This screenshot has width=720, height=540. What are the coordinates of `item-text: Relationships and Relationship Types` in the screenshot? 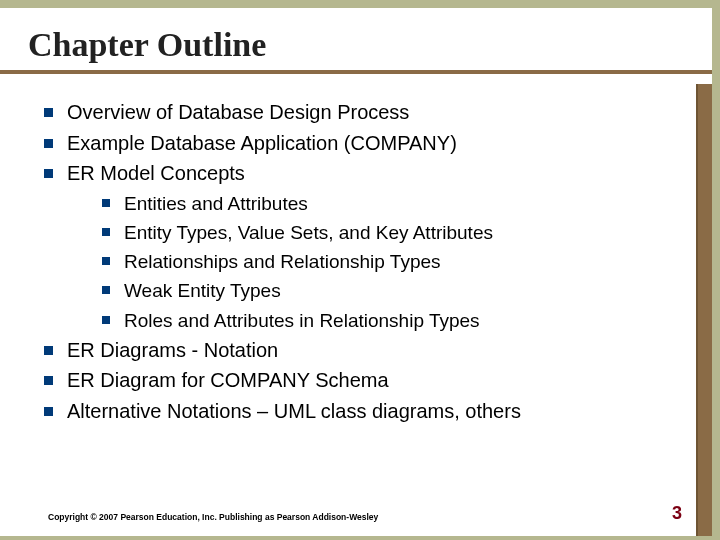 It's located at (282, 262).